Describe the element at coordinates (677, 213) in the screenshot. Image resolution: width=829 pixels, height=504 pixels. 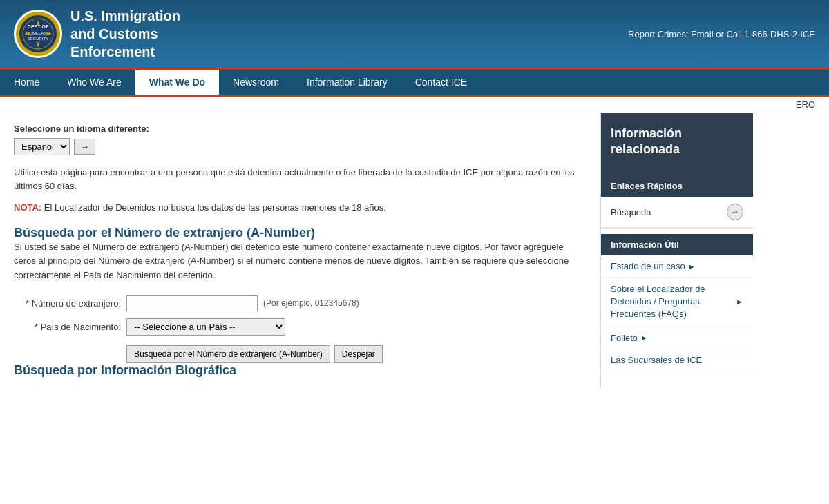
I see `sidebar-busqueda-link: Búsqueda →` at that location.